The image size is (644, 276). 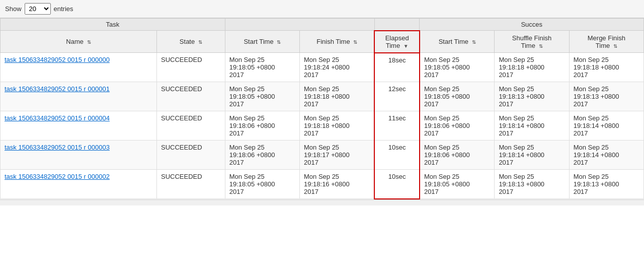 I want to click on cell-finish-time: Mon Sep 25 19:18:17 +0800 2017, so click(x=337, y=155).